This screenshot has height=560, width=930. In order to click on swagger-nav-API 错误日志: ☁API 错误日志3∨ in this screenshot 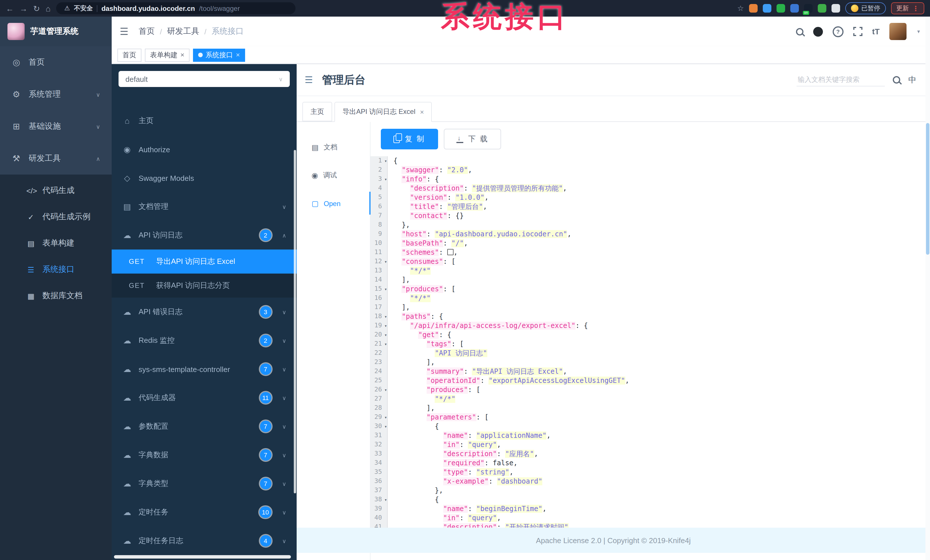, I will do `click(204, 312)`.